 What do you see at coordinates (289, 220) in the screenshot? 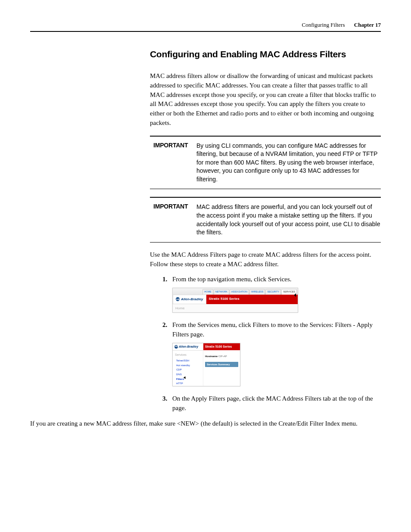
I see `important-text-2: MAC address filters are powerful, and yo…` at bounding box center [289, 220].